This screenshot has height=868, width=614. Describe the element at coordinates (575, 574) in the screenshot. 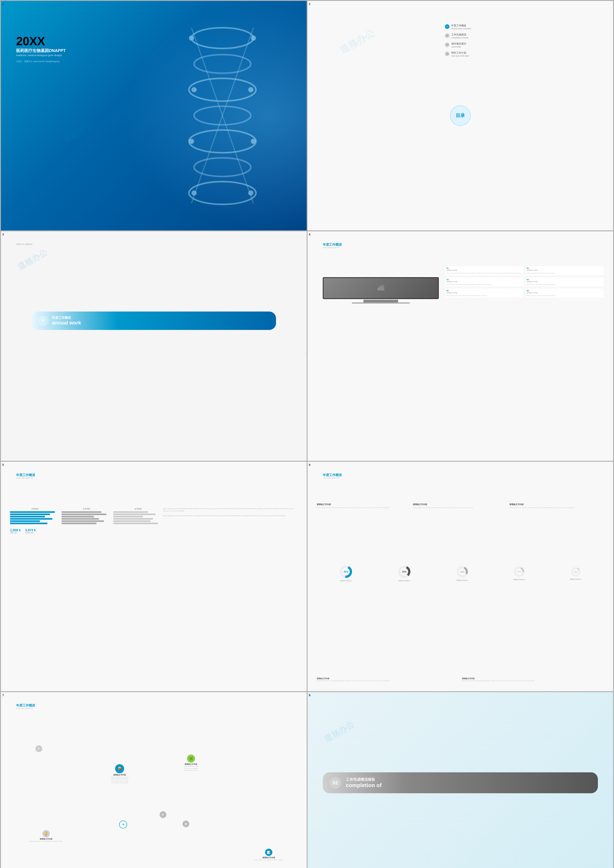

I see `donut-5: 10% 请替换文字内容(%)` at that location.